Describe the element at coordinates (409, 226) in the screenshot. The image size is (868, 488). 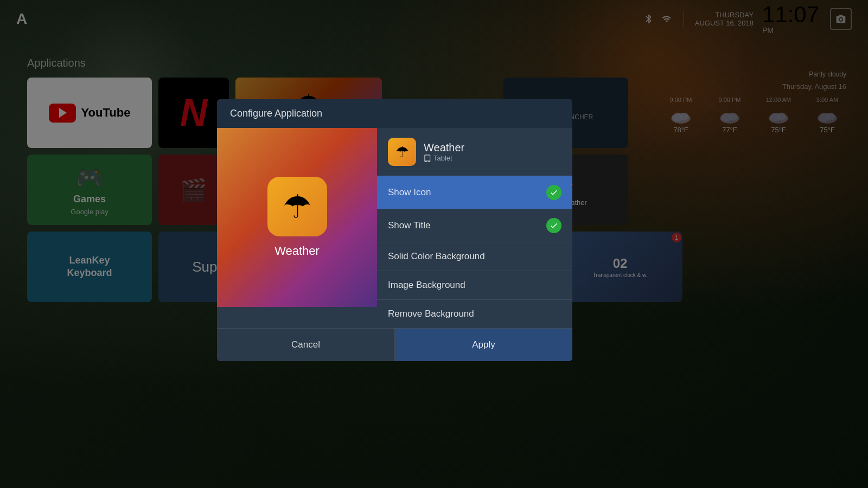
I see `show-title-label: Show Title` at that location.